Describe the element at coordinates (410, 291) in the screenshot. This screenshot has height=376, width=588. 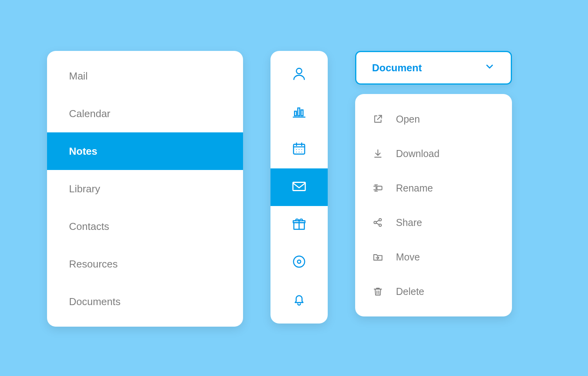
I see `menu-item-label: Delete` at that location.